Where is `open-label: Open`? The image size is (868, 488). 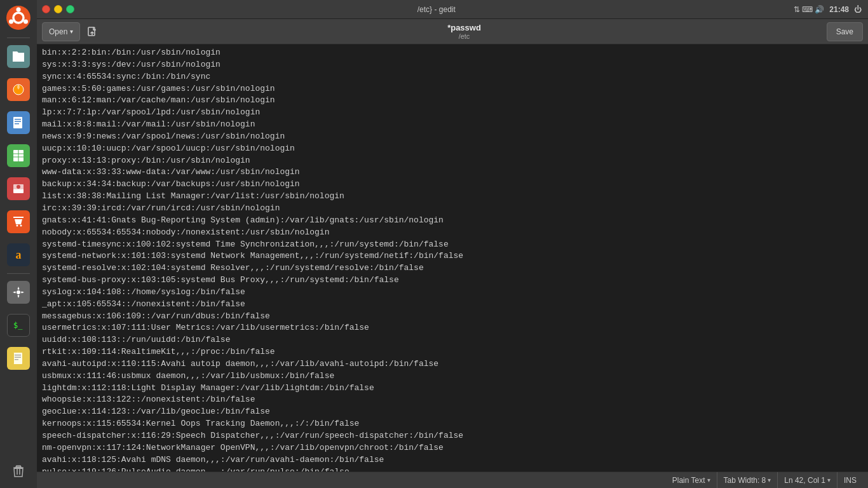
open-label: Open is located at coordinates (58, 32).